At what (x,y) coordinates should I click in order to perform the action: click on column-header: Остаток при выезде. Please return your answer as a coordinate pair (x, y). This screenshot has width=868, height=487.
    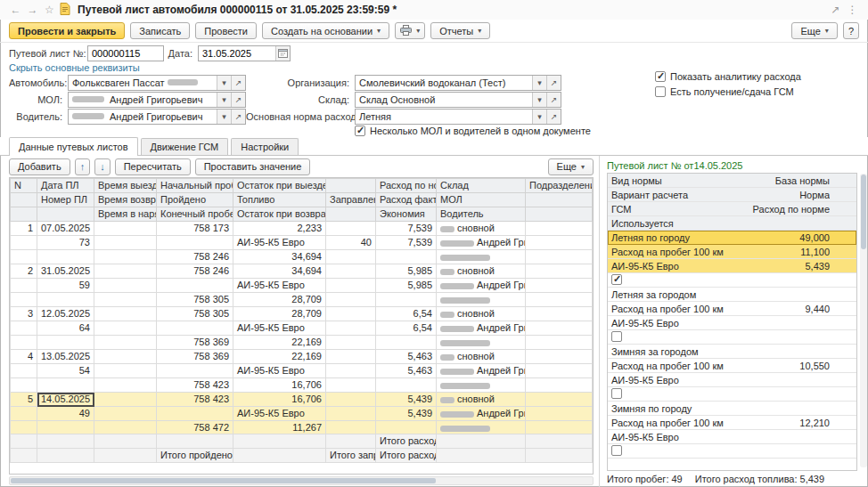
    Looking at the image, I should click on (280, 186).